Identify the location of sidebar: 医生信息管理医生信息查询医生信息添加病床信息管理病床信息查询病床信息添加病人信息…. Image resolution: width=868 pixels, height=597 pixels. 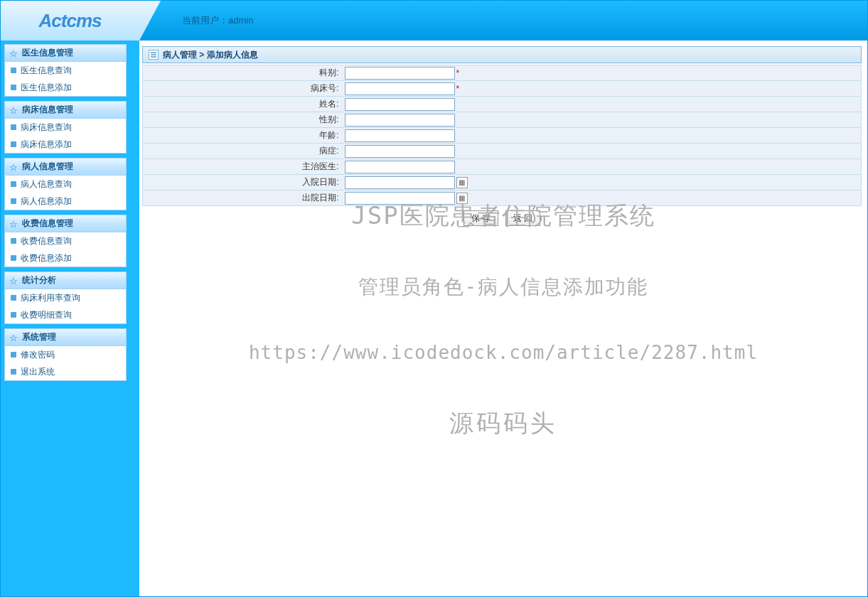
(70, 318).